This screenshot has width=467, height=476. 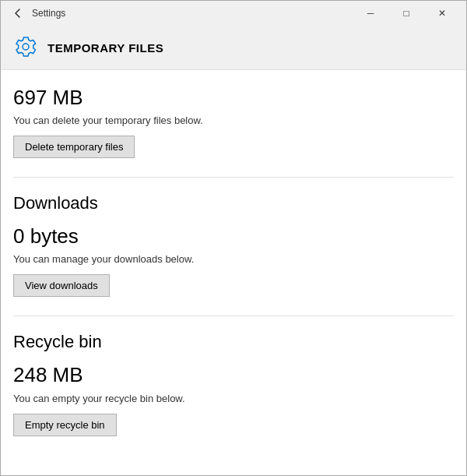 I want to click on downloads-heading: Downloads, so click(x=234, y=203).